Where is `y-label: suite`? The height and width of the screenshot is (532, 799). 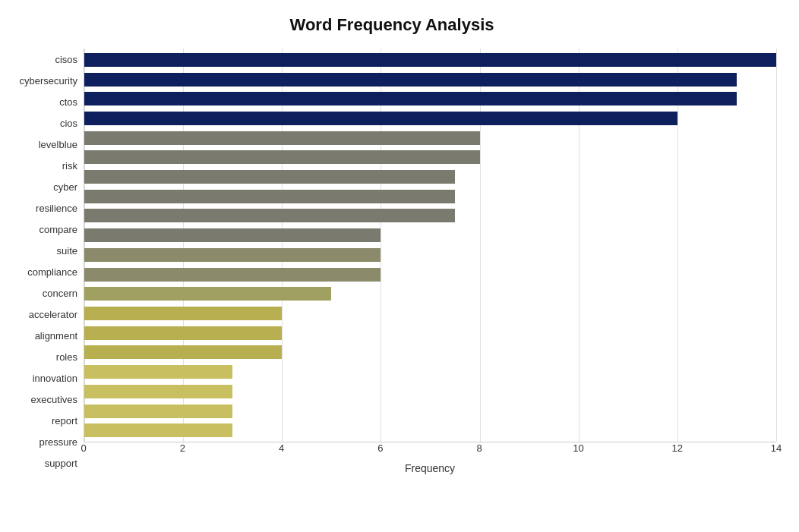
y-label: suite is located at coordinates (67, 250).